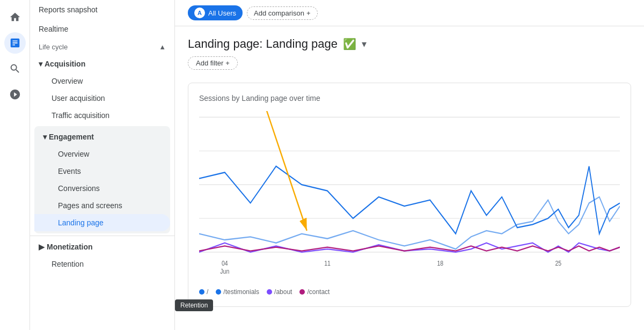  Describe the element at coordinates (279, 292) in the screenshot. I see `legend-item-about: /about` at that location.